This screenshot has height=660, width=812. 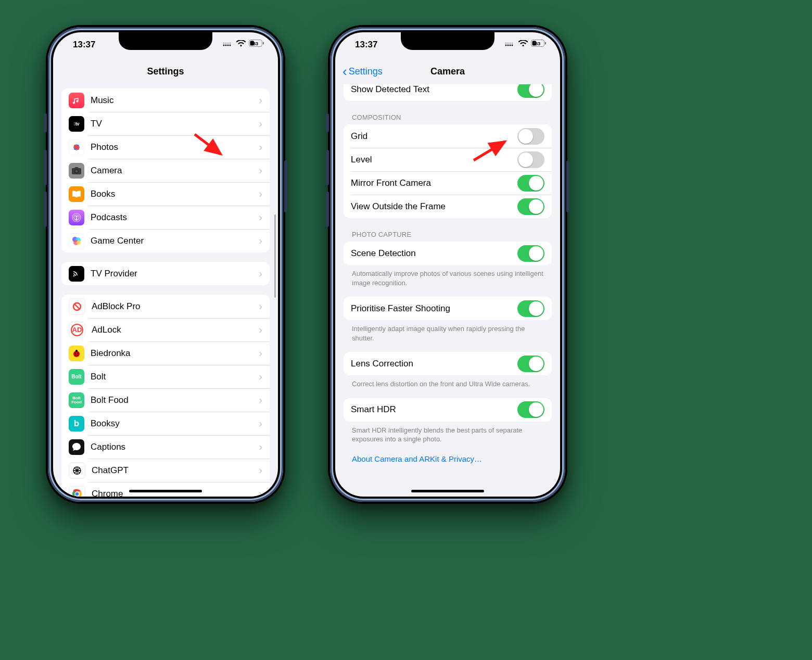 I want to click on row-label: TV, so click(x=175, y=124).